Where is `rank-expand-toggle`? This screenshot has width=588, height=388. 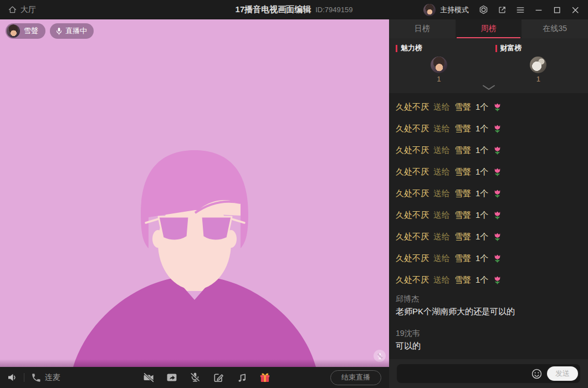 rank-expand-toggle is located at coordinates (489, 88).